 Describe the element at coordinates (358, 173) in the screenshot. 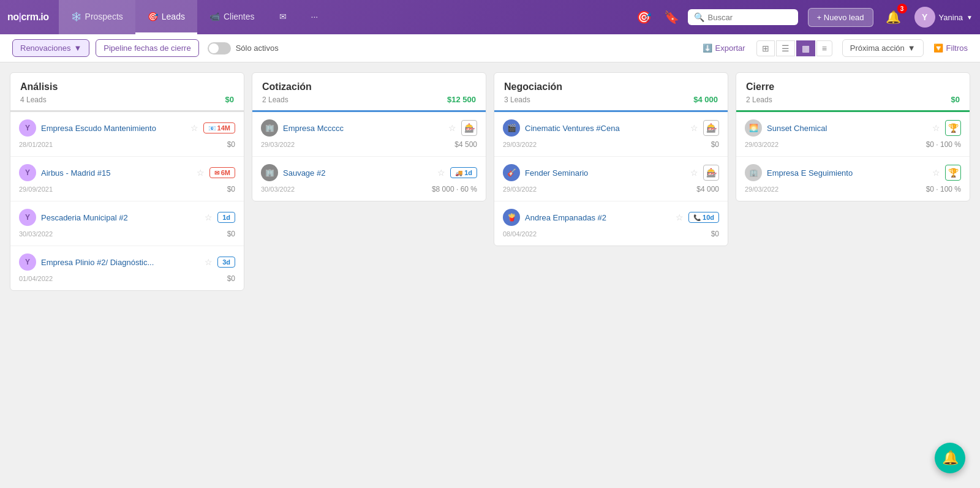

I see `card-title-c6: Sauvage #2` at that location.